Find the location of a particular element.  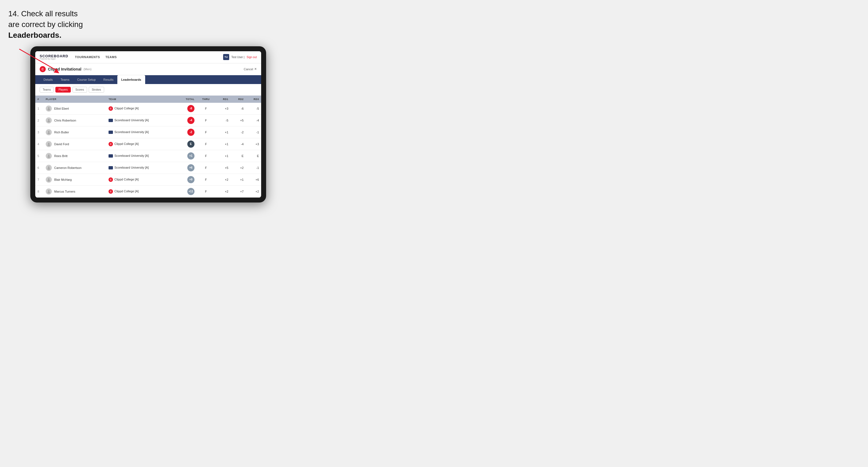

cell-total: +6 is located at coordinates (186, 168).